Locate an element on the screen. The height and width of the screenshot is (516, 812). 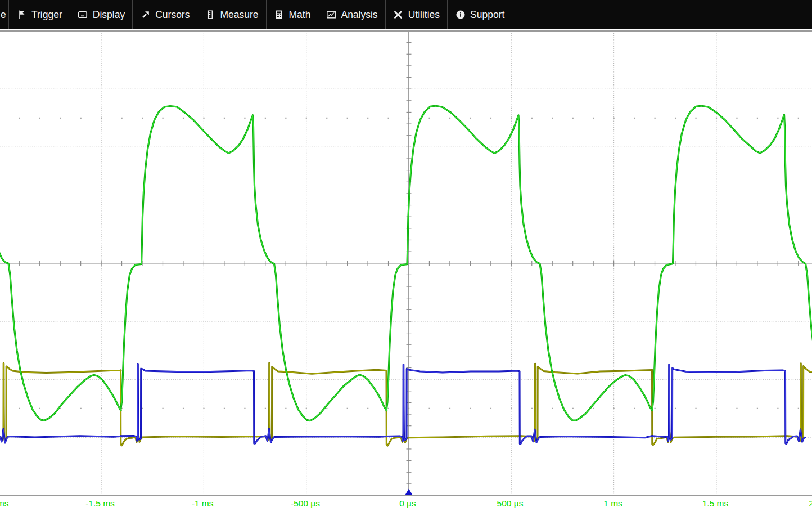
time-axis-labels: -2 ms-1.5 ms-1 ms-500 µs0 µs500 µs1 ms1.… is located at coordinates (406, 503).